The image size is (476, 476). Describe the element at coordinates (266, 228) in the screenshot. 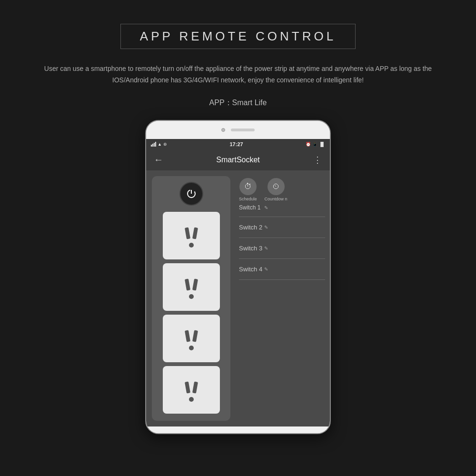

I see `switch2-edit-icon: ✎` at that location.